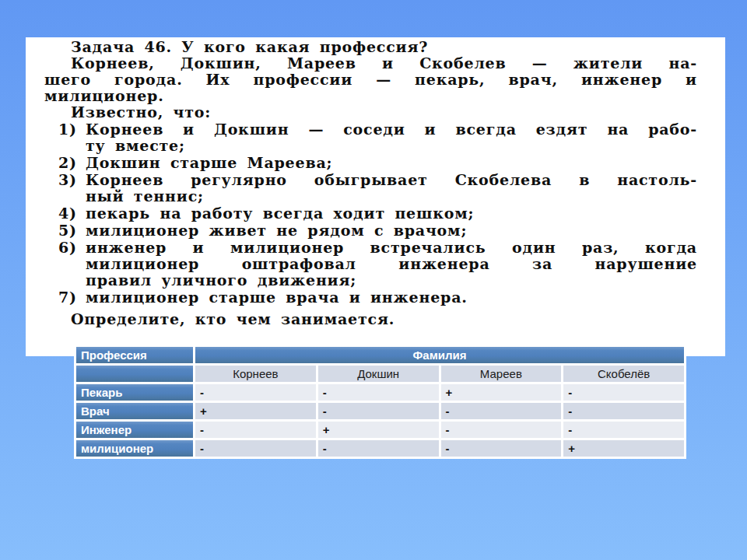 This screenshot has height=560, width=747. I want to click on clue-number: 5), so click(65, 230).